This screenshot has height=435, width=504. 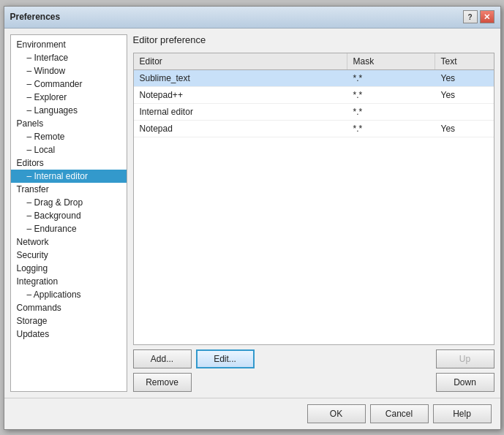 What do you see at coordinates (462, 414) in the screenshot?
I see `help-button: Help` at bounding box center [462, 414].